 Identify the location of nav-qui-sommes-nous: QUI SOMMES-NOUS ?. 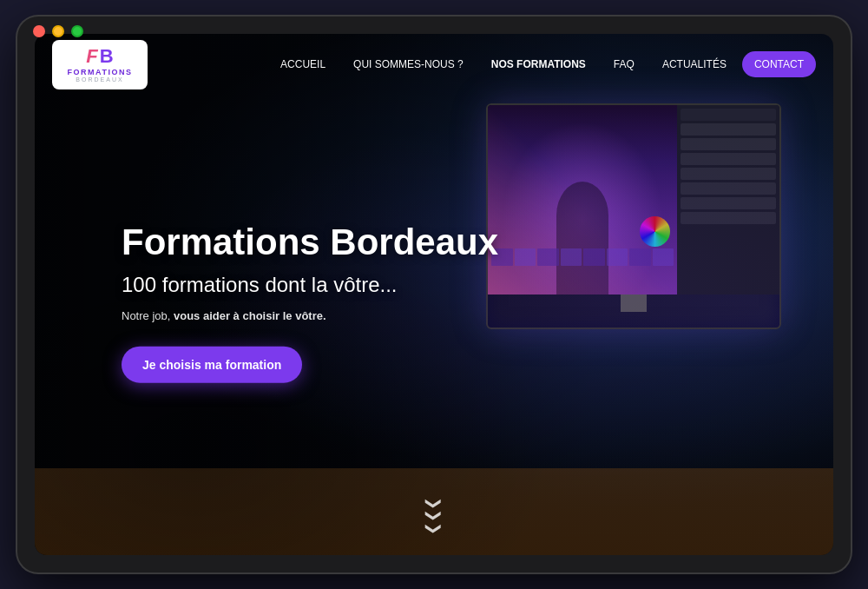
(408, 64).